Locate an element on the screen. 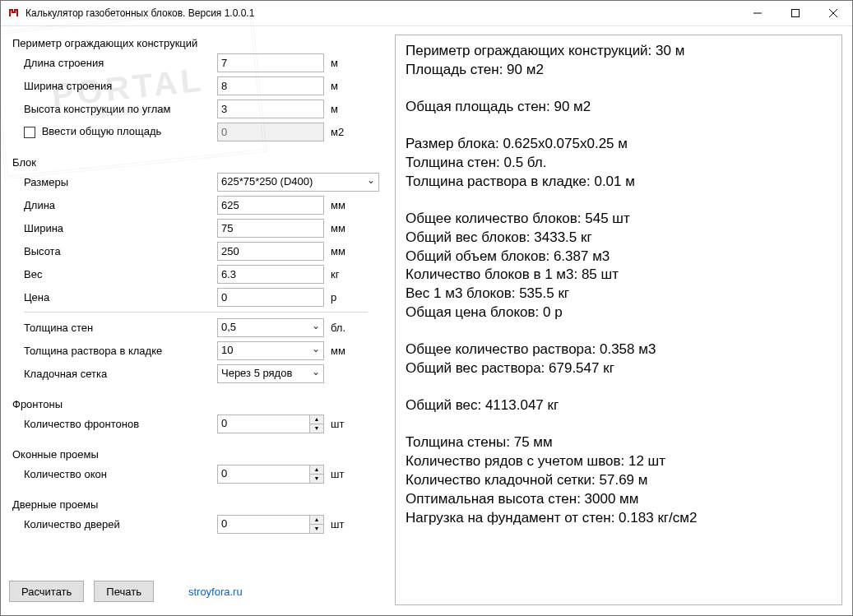 This screenshot has width=853, height=616. result-line: Количество блоков в 1 м3: 85 шт is located at coordinates (619, 275).